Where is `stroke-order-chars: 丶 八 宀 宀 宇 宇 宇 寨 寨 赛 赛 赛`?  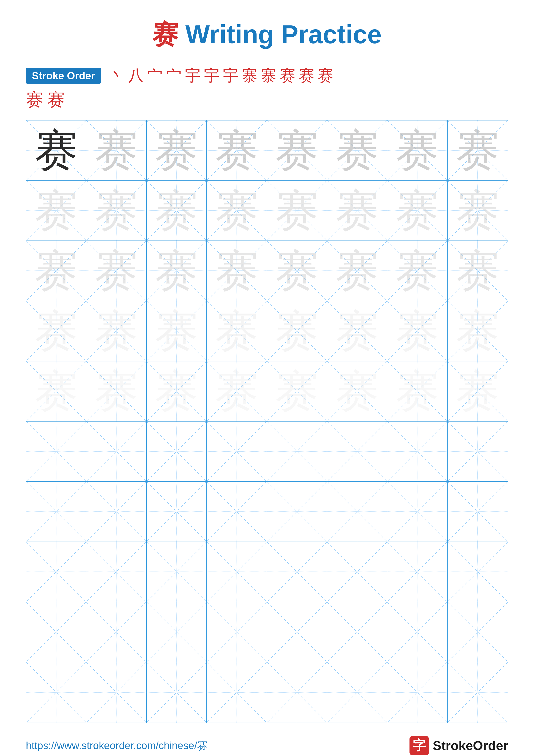 stroke-order-chars: 丶 八 宀 宀 宇 宇 宇 寨 寨 赛 赛 赛 is located at coordinates (221, 76).